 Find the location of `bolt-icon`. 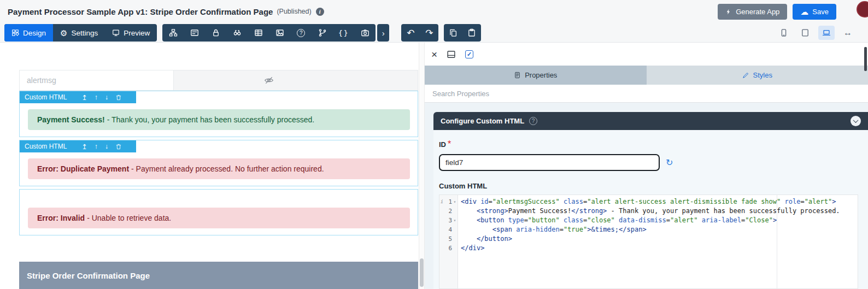

bolt-icon is located at coordinates (729, 12).